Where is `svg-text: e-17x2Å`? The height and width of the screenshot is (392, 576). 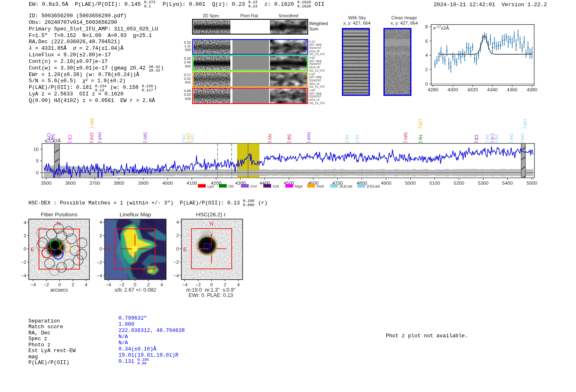
svg-text: e-17x2Å is located at coordinates (441, 28).